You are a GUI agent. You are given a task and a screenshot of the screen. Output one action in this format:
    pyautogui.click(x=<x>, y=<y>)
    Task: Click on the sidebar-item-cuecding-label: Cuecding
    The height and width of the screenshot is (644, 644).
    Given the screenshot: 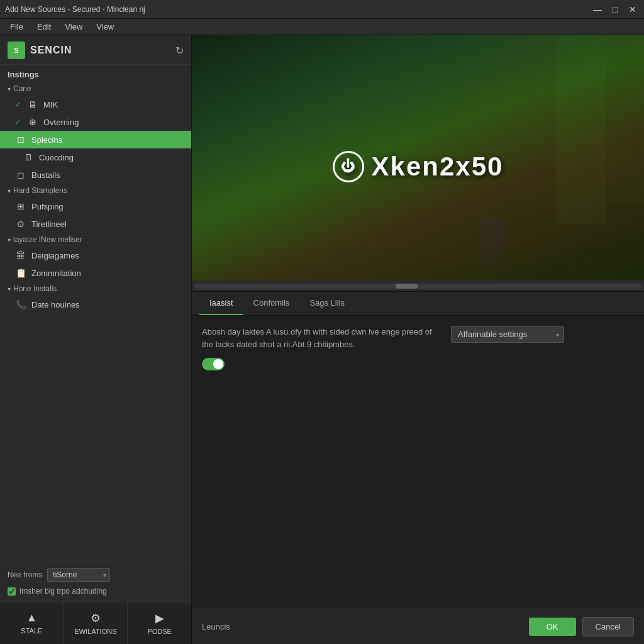 What is the action you would take?
    pyautogui.click(x=57, y=157)
    